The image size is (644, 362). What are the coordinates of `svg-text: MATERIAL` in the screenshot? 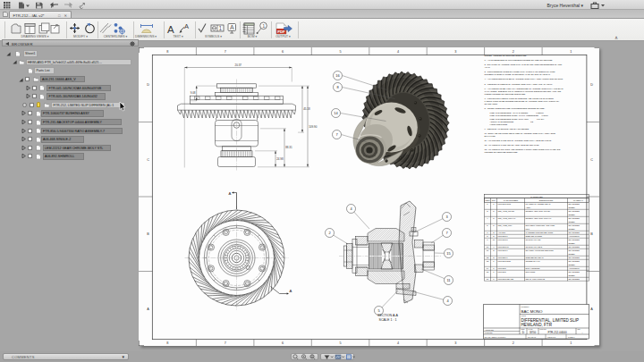 It's located at (578, 200).